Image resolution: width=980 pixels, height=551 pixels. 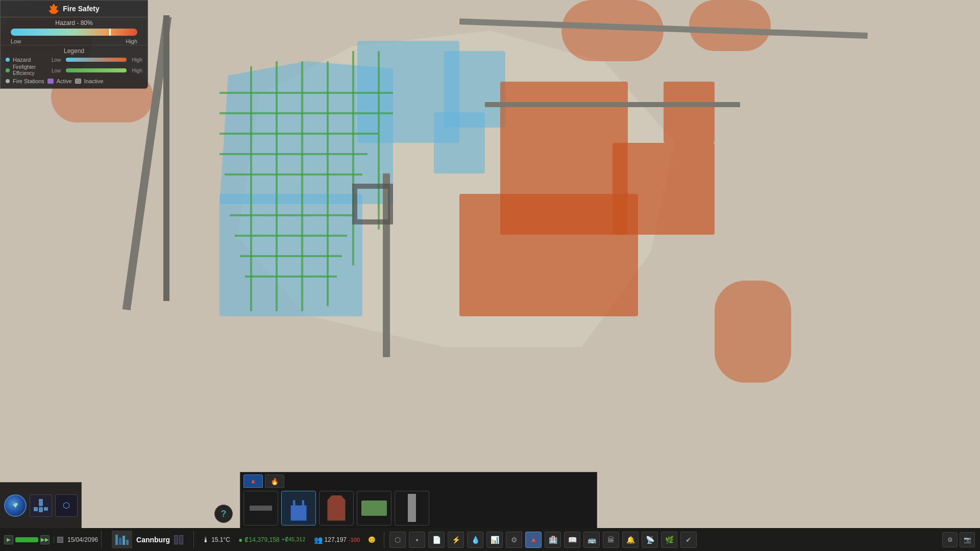 I want to click on info-icon-fire: 🔺, so click(x=533, y=540).